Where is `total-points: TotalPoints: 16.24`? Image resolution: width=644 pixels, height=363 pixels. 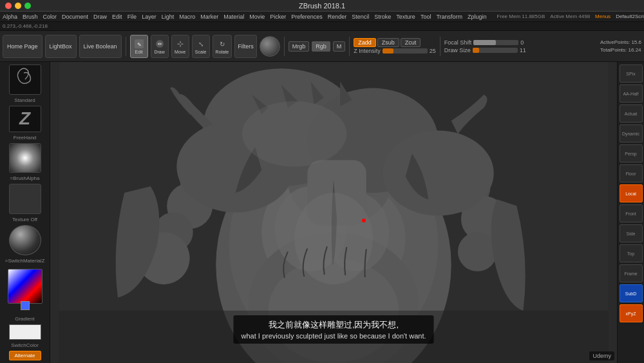 total-points: TotalPoints: 16.24 is located at coordinates (621, 50).